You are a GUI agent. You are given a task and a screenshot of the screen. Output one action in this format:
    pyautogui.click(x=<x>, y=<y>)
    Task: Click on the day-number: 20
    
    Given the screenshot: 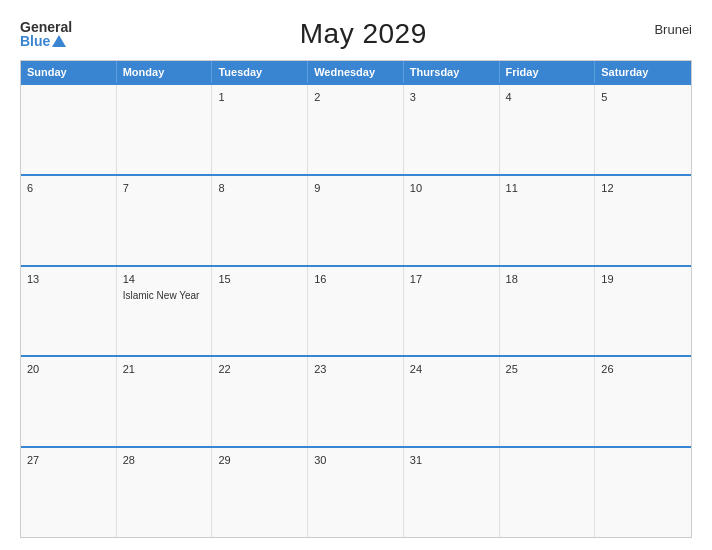 What is the action you would take?
    pyautogui.click(x=68, y=370)
    